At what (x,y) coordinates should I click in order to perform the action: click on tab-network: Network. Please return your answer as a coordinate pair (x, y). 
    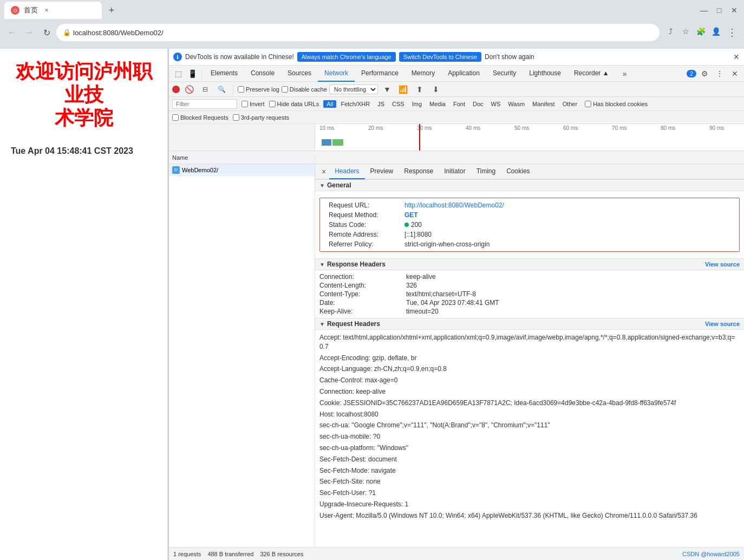
    Looking at the image, I should click on (336, 74).